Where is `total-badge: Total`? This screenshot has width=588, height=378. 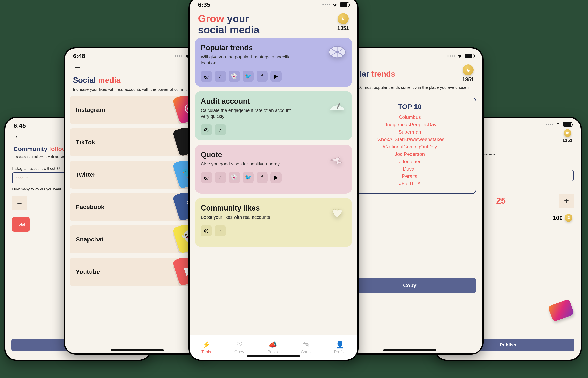 total-badge: Total is located at coordinates (21, 224).